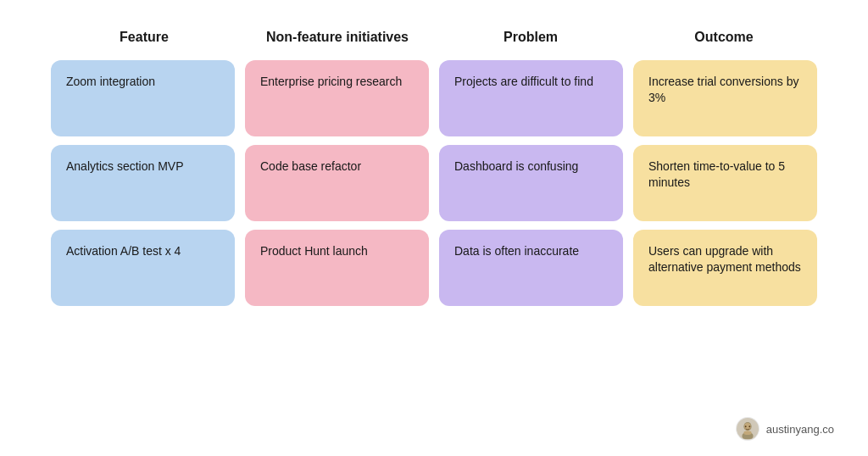  Describe the element at coordinates (531, 37) in the screenshot. I see `header-problem: Problem` at that location.